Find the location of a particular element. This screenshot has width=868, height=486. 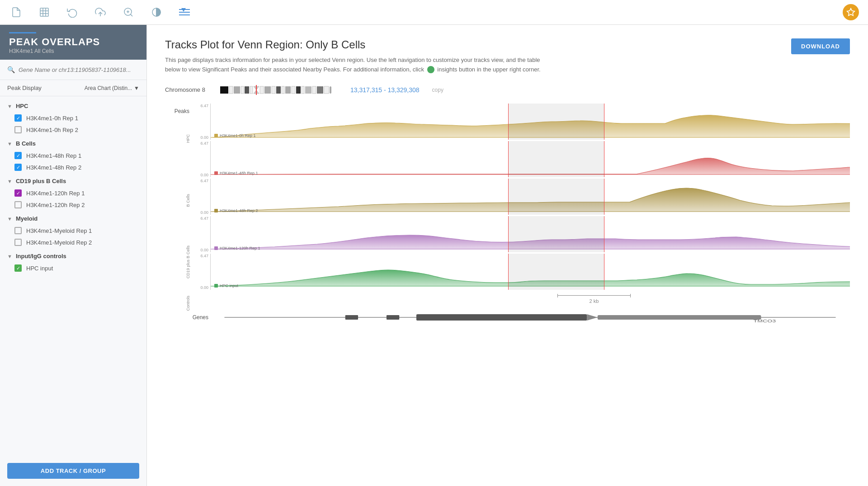

track-row-hpc-rep1: 6.47 0.00 is located at coordinates (521, 122).